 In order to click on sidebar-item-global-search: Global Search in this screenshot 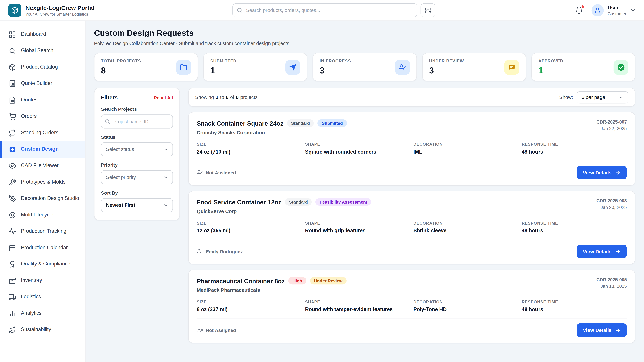, I will do `click(42, 51)`.